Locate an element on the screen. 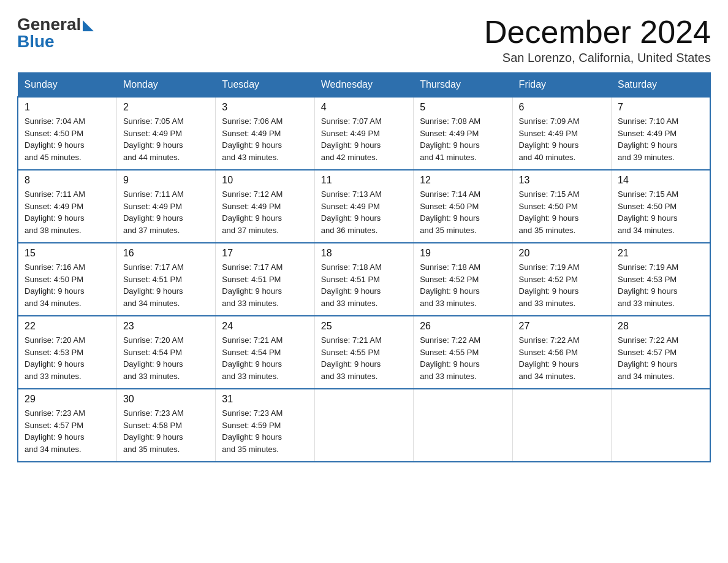 The image size is (728, 563). daylight2: and 37 minutes. is located at coordinates (250, 231).